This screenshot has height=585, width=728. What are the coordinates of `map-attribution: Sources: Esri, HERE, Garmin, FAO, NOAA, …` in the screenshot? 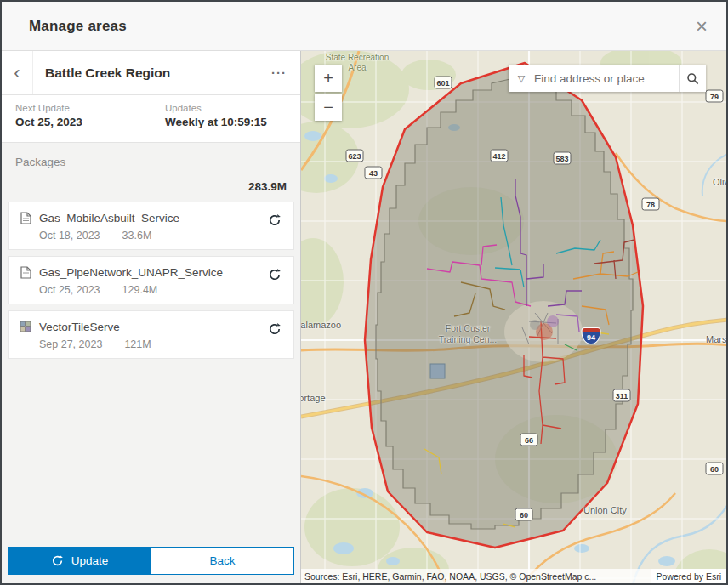 It's located at (514, 576).